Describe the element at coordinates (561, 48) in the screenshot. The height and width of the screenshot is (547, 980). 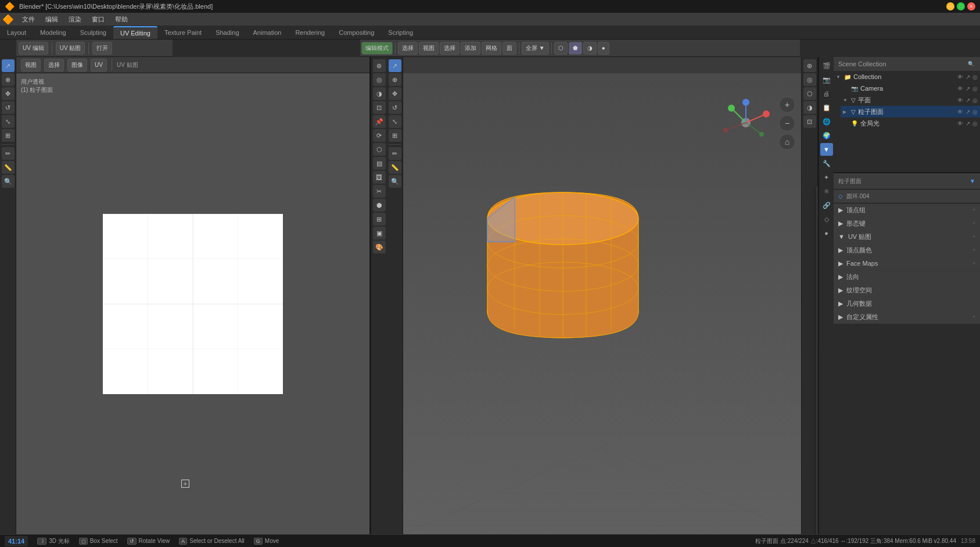
I see `shading-wire: ⬡` at that location.